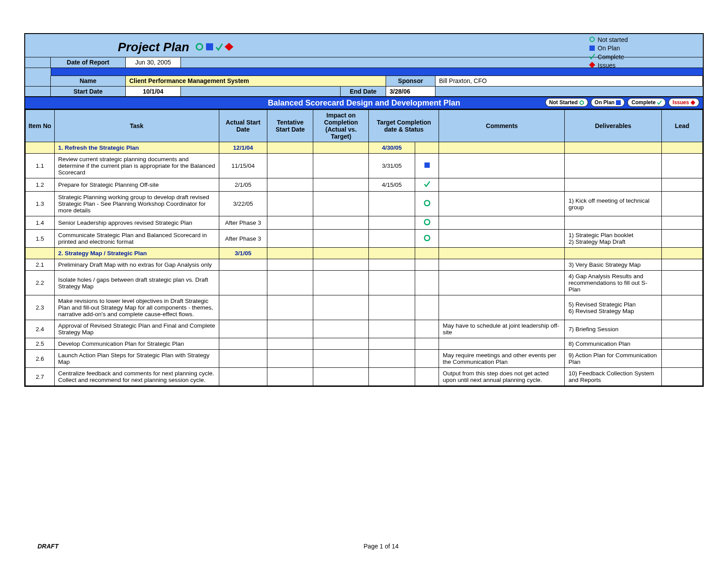  I want to click on pill-complete: Complete, so click(647, 102).